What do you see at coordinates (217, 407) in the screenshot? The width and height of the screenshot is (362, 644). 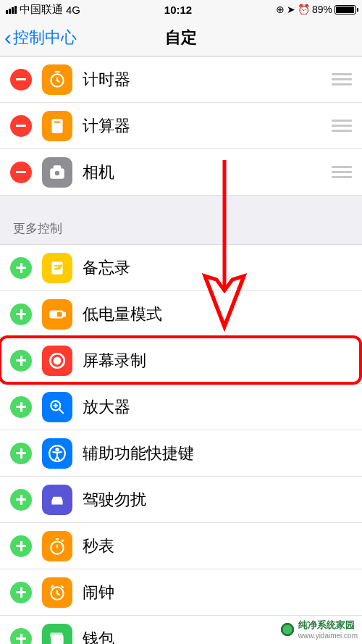 I see `row-label: 放大器` at bounding box center [217, 407].